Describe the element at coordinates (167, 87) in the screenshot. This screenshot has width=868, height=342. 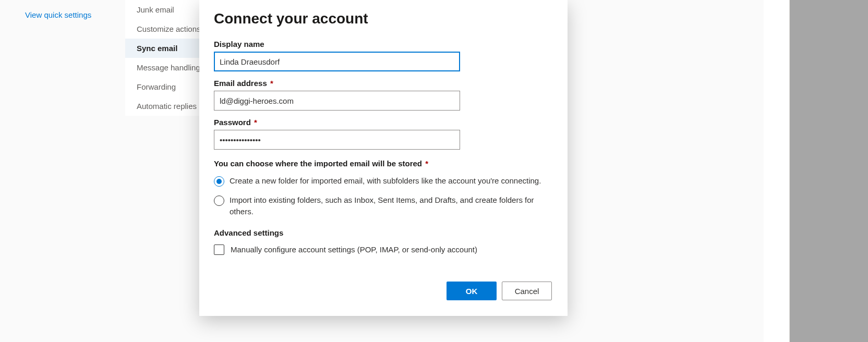
I see `sidebar-item-forwarding: Forwarding` at that location.